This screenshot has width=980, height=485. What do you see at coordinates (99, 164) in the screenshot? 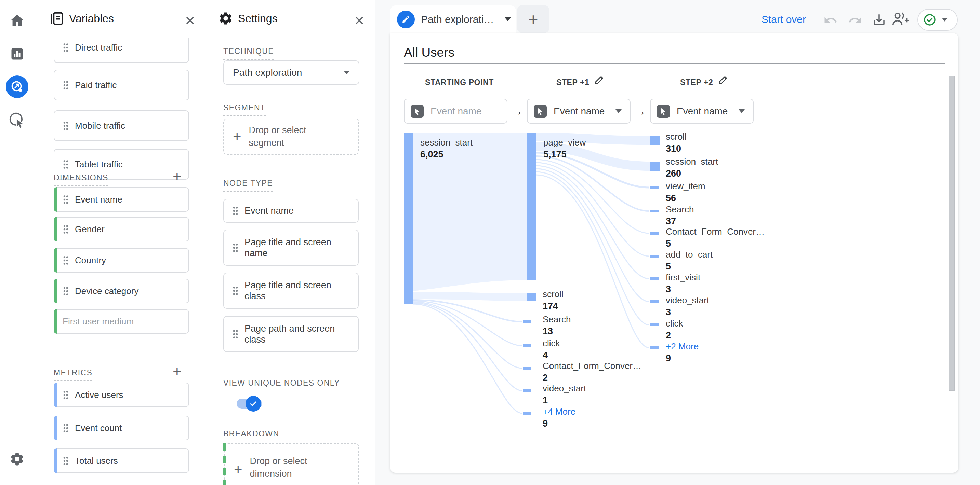
I see `segment-chip-label: Tablet traffic` at bounding box center [99, 164].